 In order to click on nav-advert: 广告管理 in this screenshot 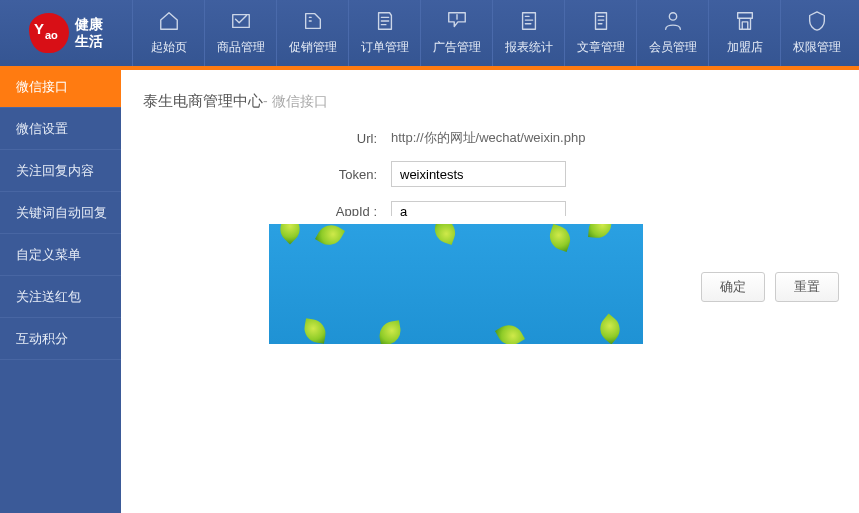, I will do `click(456, 33)`.